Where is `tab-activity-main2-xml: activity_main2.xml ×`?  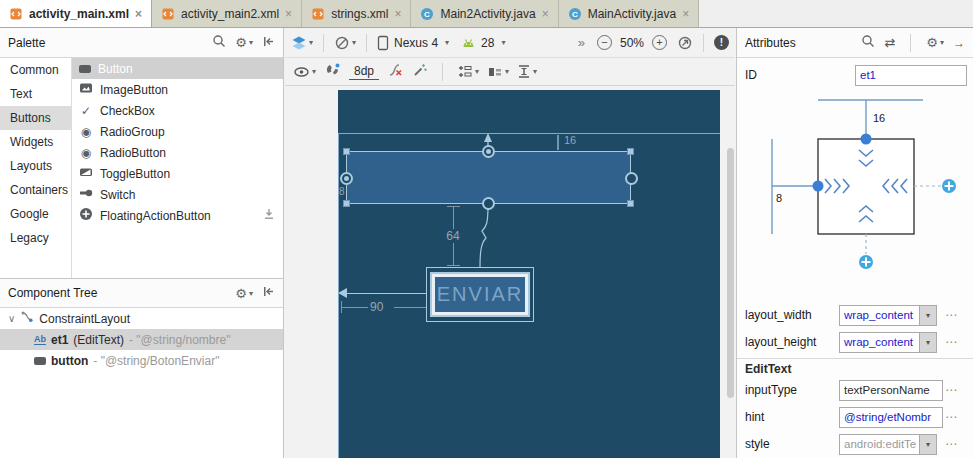 tab-activity-main2-xml: activity_main2.xml × is located at coordinates (227, 14).